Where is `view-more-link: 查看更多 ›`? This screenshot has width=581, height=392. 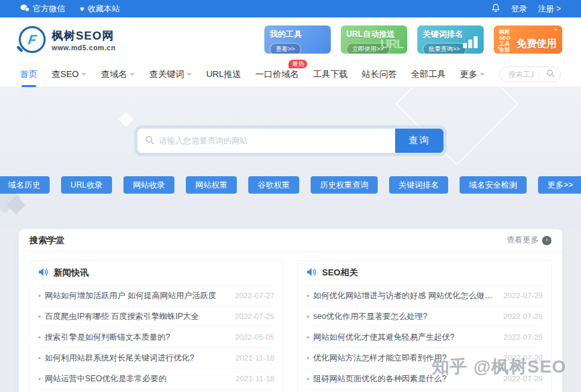 view-more-link: 查看更多 › is located at coordinates (529, 240).